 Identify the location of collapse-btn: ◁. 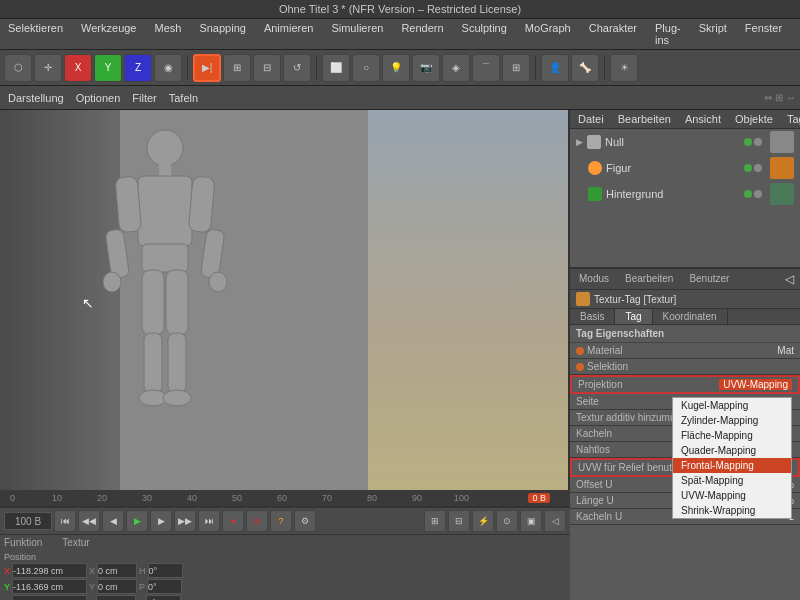
(555, 521).